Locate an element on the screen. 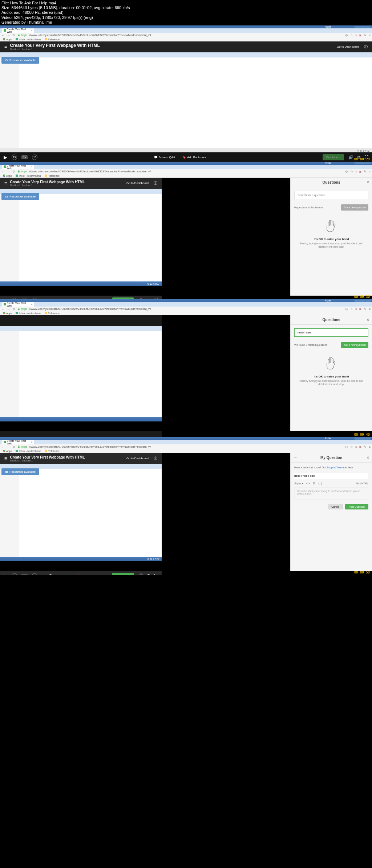  browse-qa-button: 💬Browse Q&A is located at coordinates (165, 157).